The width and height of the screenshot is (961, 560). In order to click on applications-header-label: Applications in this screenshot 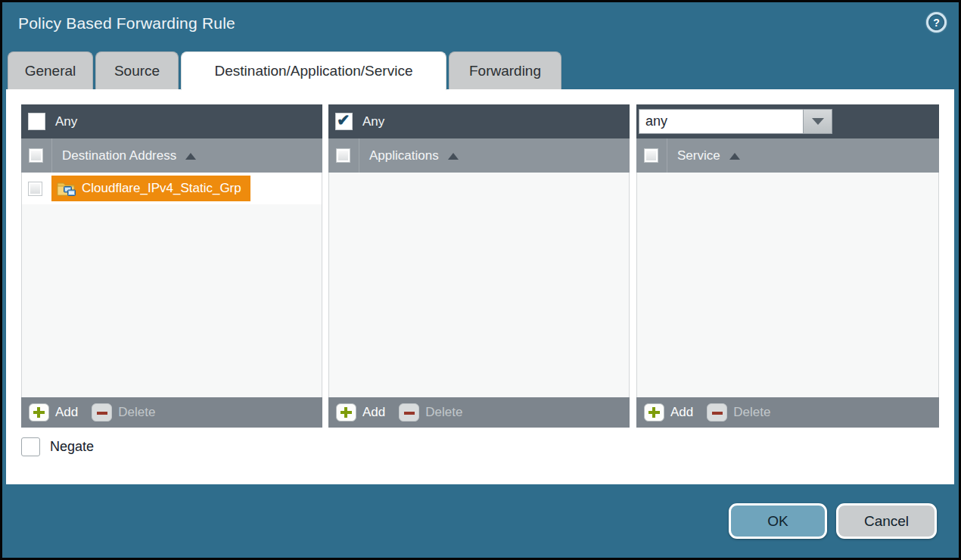, I will do `click(404, 156)`.